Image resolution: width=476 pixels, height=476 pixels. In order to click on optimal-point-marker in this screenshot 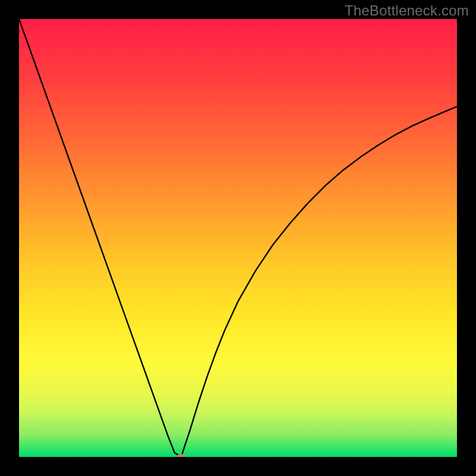, I will do `click(181, 456)`.